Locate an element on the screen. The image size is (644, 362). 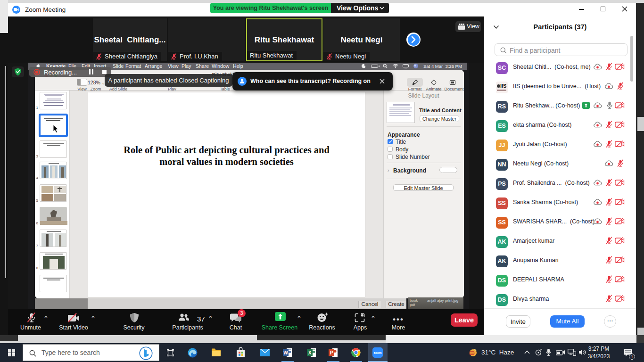
svg-text: X is located at coordinates (310, 353).